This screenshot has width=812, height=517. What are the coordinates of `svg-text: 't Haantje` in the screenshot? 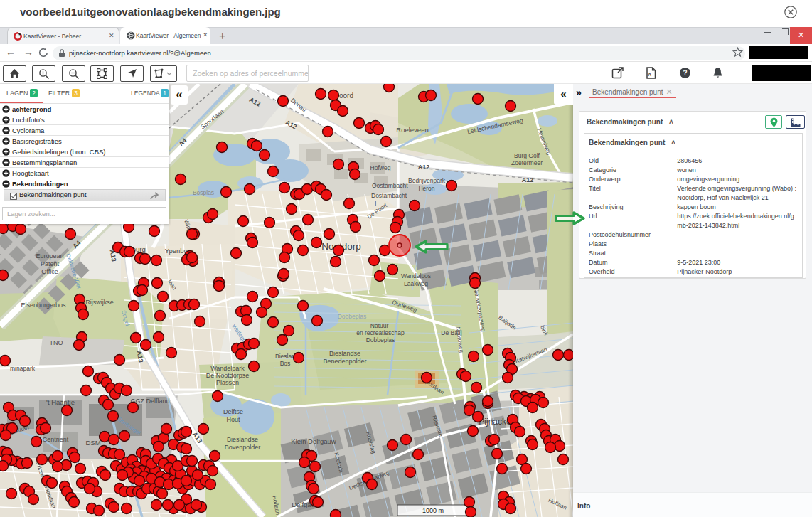 It's located at (60, 403).